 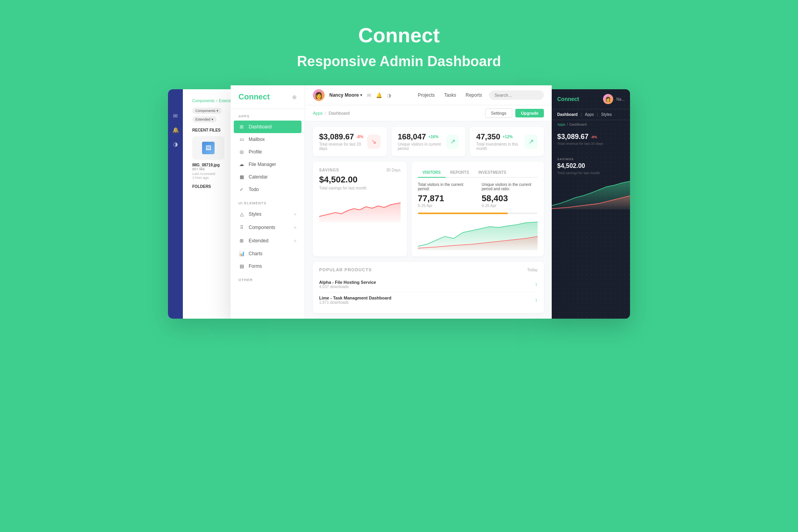 I want to click on investments-badge: +12%, so click(x=508, y=137).